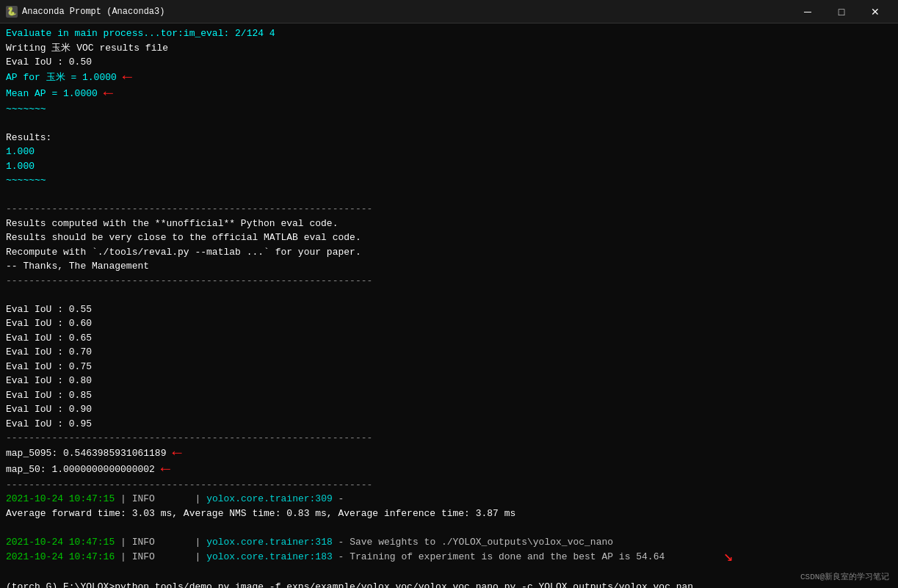 The image size is (898, 588). I want to click on line-sep4: ----------------------------------------…, so click(449, 485).